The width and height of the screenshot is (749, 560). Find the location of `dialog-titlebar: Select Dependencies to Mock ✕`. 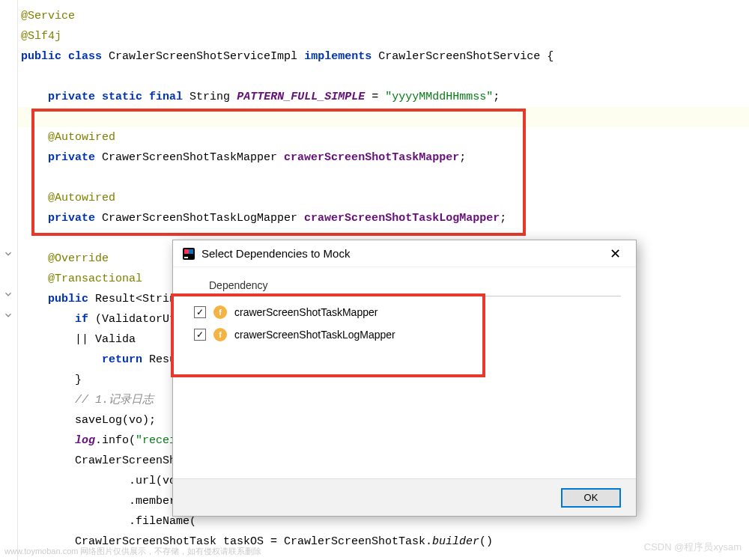

dialog-titlebar: Select Dependencies to Mock ✕ is located at coordinates (404, 254).